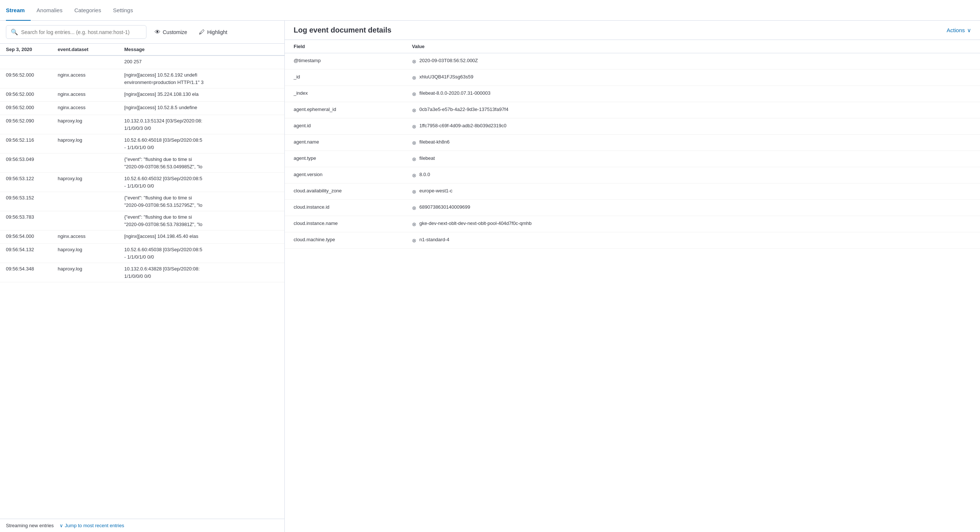  What do you see at coordinates (632, 208) in the screenshot?
I see `list-item: cloud.instance.id⊗6890738630140009699` at bounding box center [632, 208].